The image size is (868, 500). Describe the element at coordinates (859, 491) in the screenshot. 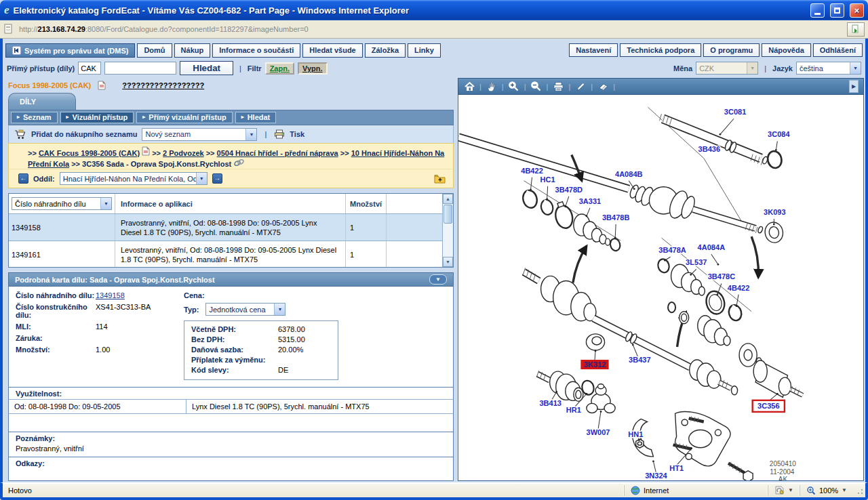

I see `resize-grip` at that location.